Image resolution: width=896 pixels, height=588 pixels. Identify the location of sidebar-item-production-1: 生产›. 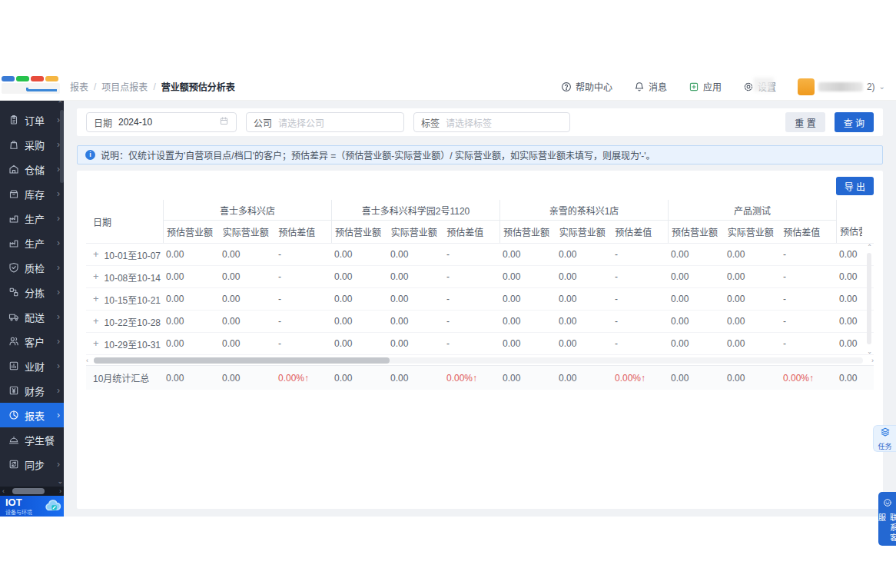
(32, 218).